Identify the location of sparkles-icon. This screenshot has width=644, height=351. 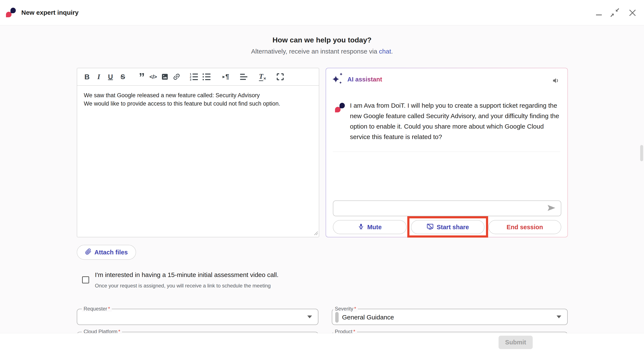
(338, 80).